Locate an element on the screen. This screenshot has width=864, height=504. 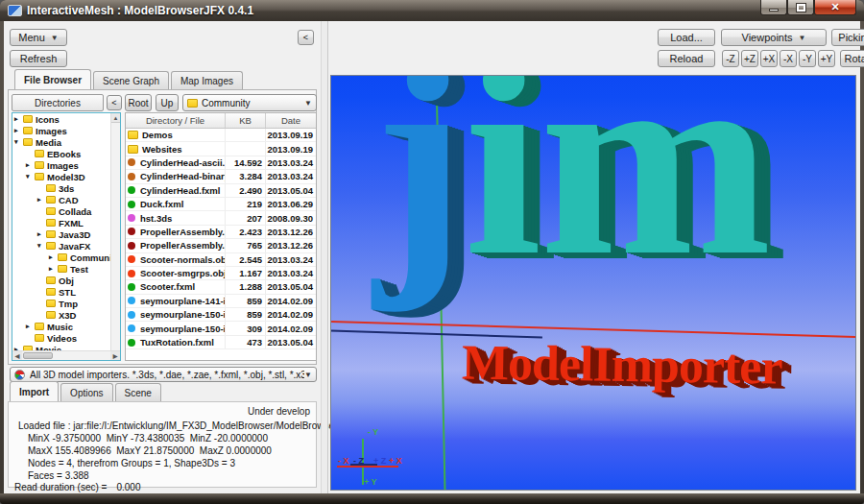
column-header-kb: KB is located at coordinates (246, 121).